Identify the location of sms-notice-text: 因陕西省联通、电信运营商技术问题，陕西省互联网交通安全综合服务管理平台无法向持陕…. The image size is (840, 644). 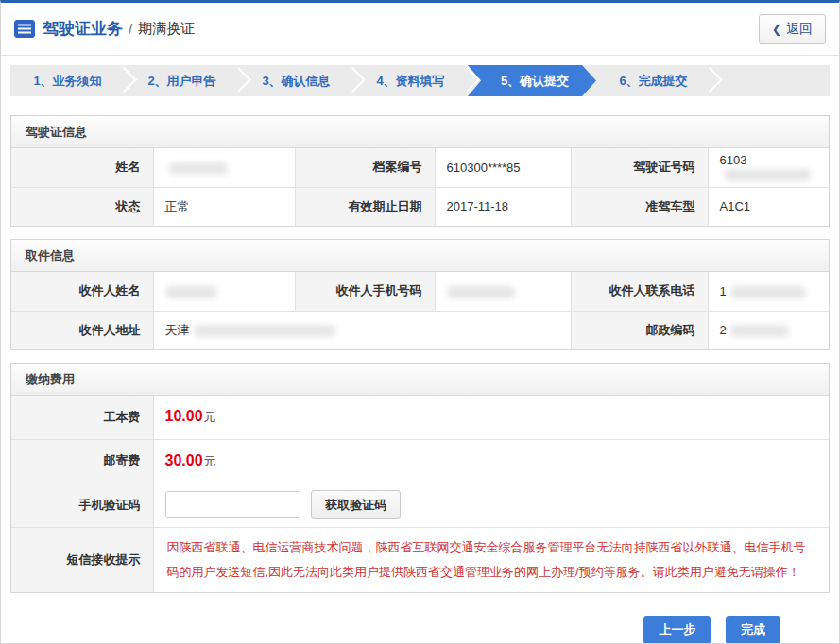
(491, 559).